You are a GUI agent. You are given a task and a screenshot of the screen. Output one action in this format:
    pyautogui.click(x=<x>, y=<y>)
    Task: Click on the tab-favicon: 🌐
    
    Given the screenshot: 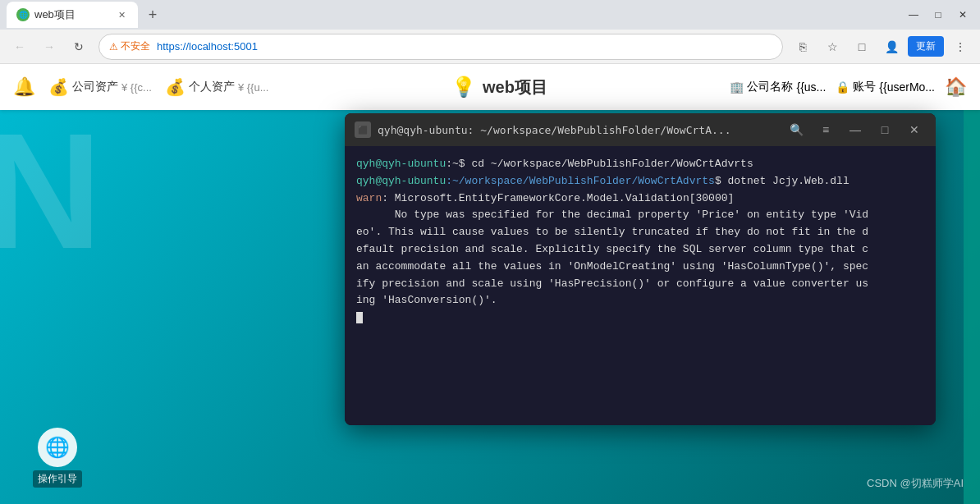 What is the action you would take?
    pyautogui.click(x=23, y=15)
    